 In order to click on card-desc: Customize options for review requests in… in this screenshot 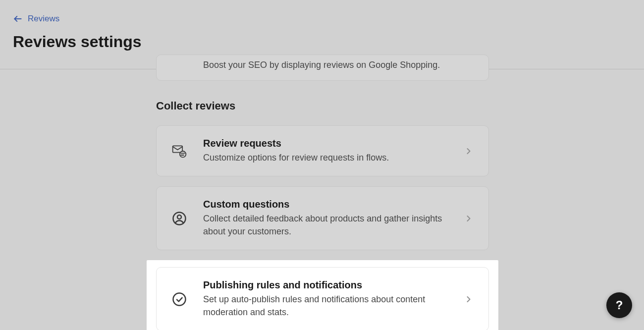, I will do `click(325, 158)`.